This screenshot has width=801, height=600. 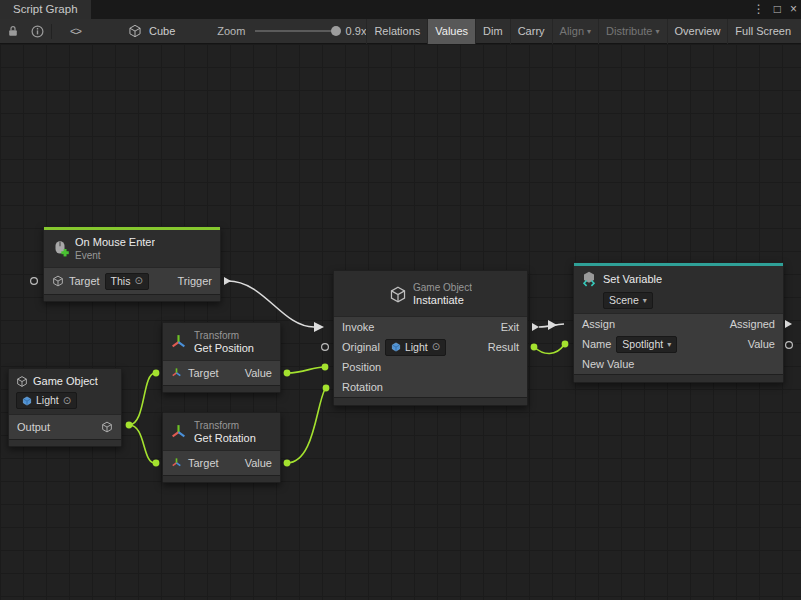 What do you see at coordinates (362, 367) in the screenshot?
I see `position-label: Position` at bounding box center [362, 367].